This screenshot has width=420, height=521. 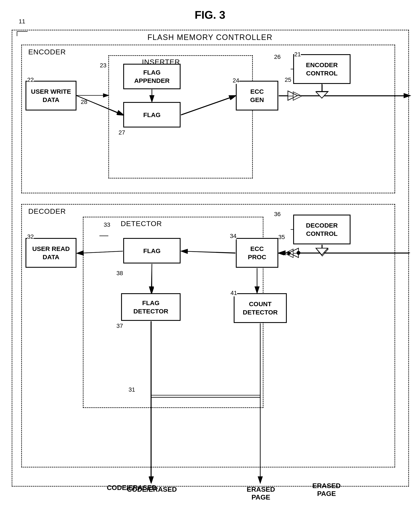 I want to click on ref-21: 21, so click(x=298, y=54).